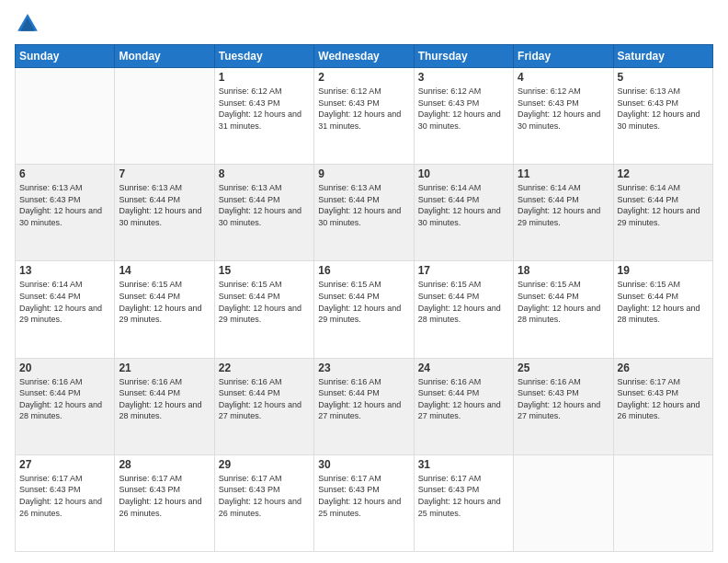 The image size is (728, 563). I want to click on weekday-header-thursday: Thursday, so click(463, 57).